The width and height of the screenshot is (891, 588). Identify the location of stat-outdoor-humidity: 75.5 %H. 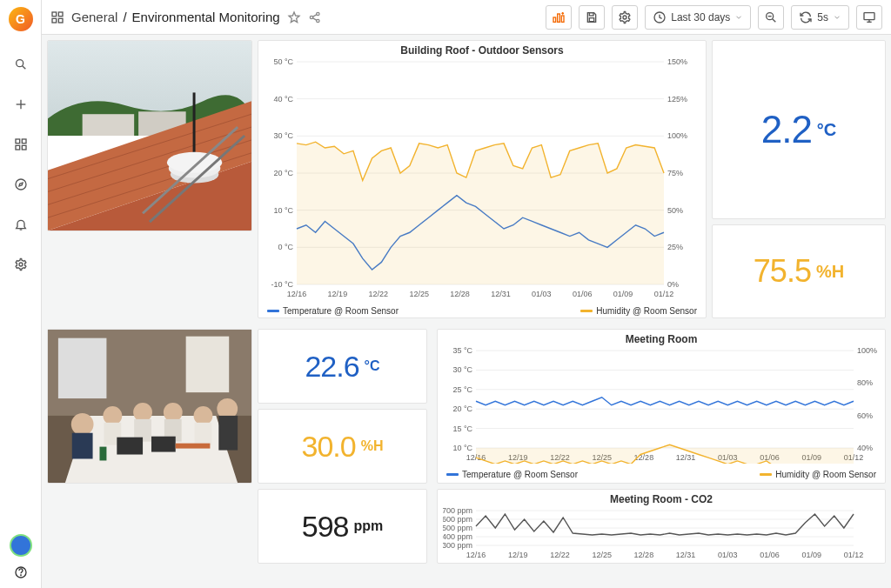
(799, 271).